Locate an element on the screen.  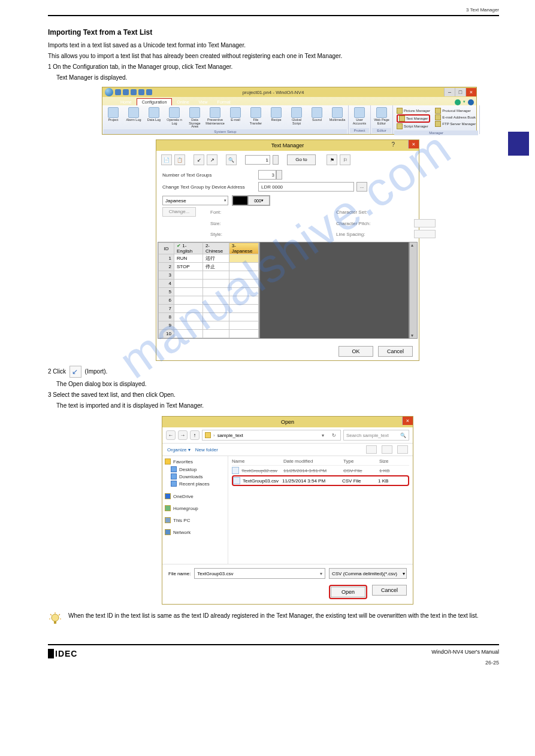
num-groups-spinner is located at coordinates (279, 175).